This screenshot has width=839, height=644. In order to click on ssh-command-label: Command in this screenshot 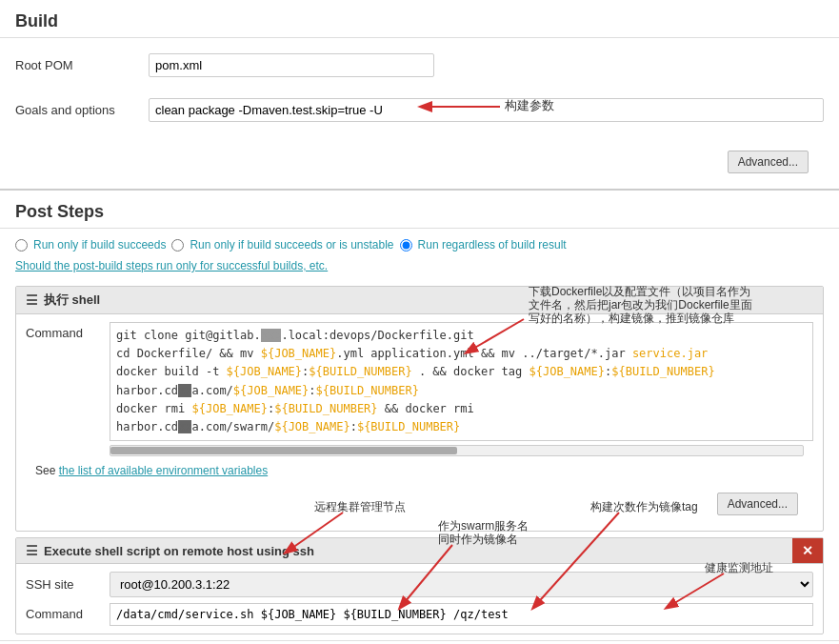, I will do `click(64, 612)`.